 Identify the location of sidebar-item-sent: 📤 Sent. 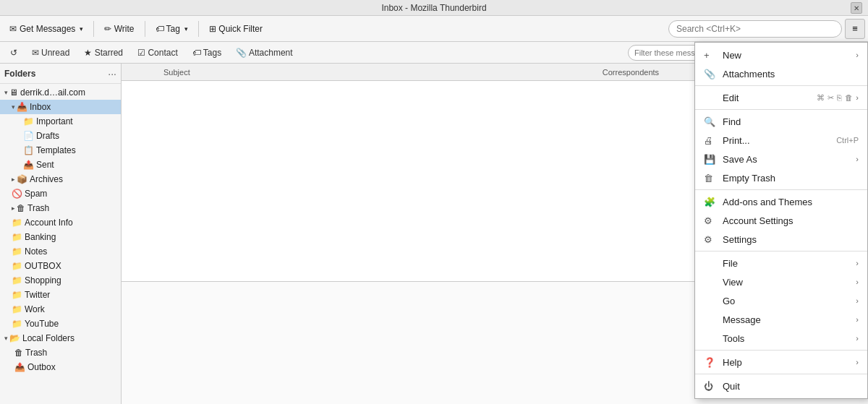
(61, 165).